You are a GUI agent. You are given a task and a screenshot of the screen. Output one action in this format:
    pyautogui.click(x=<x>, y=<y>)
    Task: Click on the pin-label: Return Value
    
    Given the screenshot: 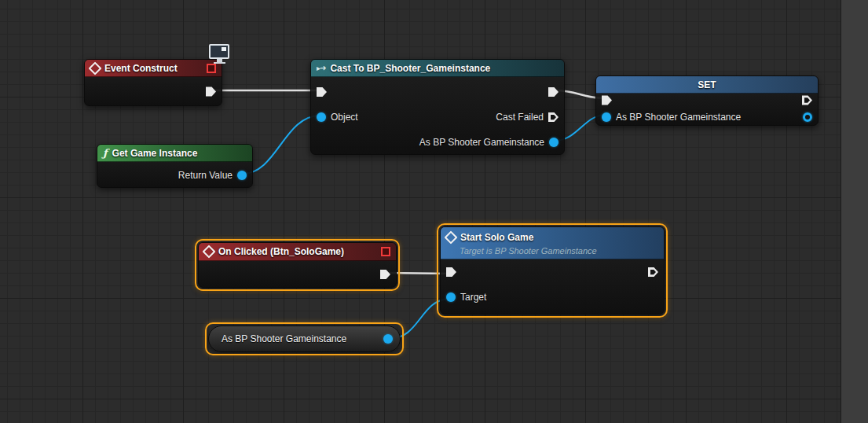 What is the action you would take?
    pyautogui.click(x=206, y=175)
    